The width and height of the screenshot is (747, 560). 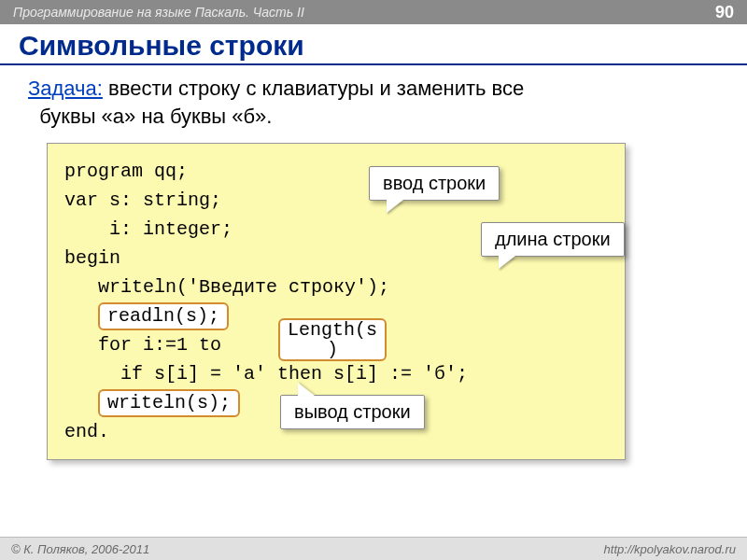 What do you see at coordinates (314, 88) in the screenshot?
I see `task-line1: ввести строку с клавиатуры и заменить вс…` at bounding box center [314, 88].